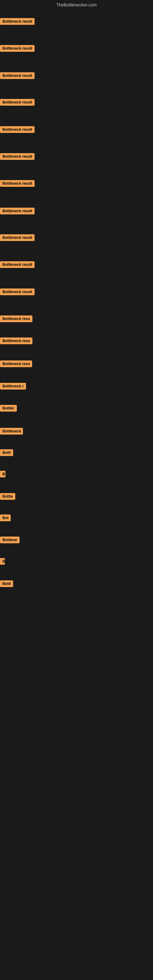 The height and width of the screenshot is (980, 153). Describe the element at coordinates (16, 341) in the screenshot. I see `bottleneck-badge-13: Bottleneck resu` at that location.